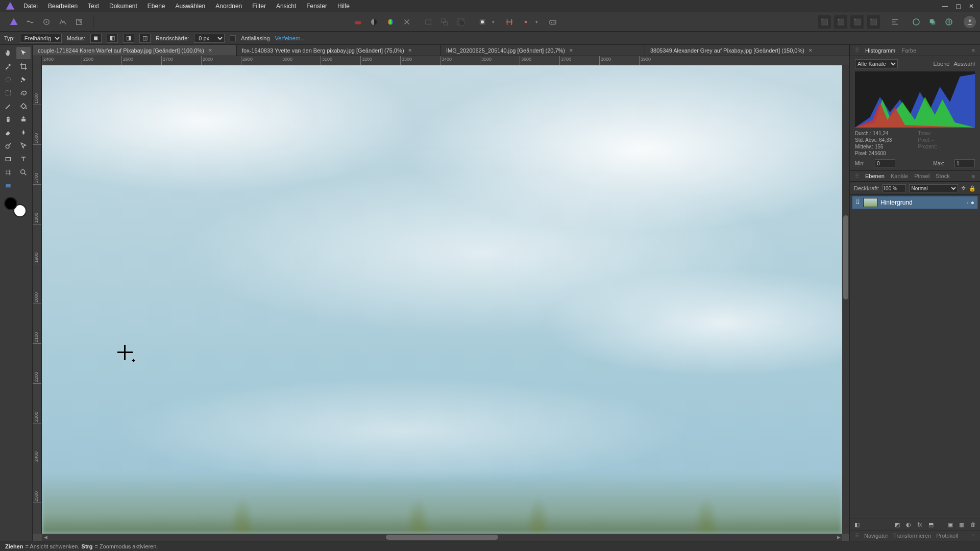 The image size is (980, 551). I want to click on sel-new-icon, so click(428, 22).